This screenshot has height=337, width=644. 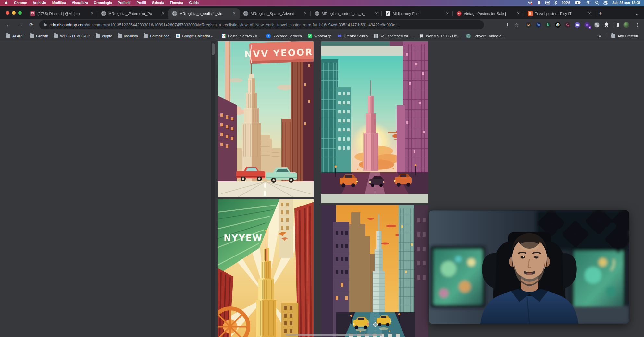 I want to click on calendar-icon: 31, so click(x=178, y=36).